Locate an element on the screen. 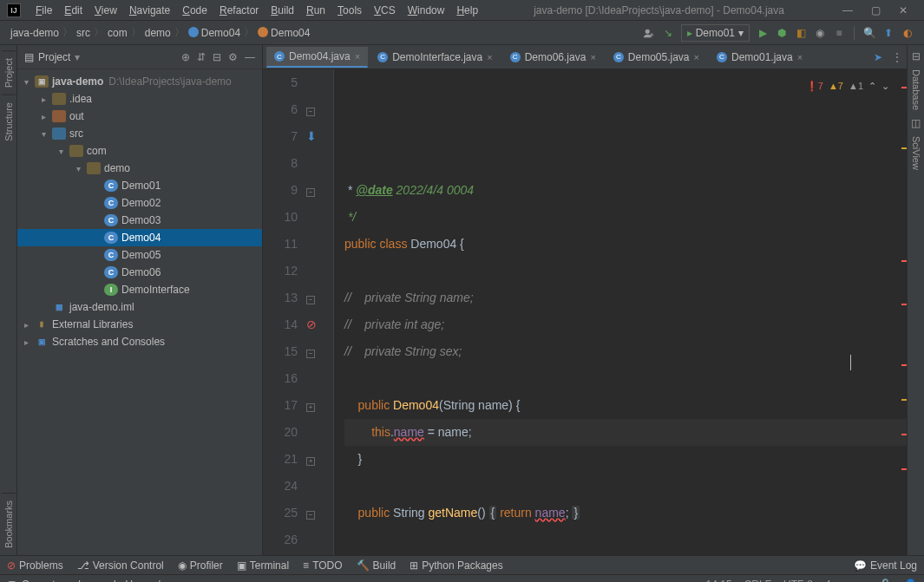  code-line: // private String name; is located at coordinates (626, 298).